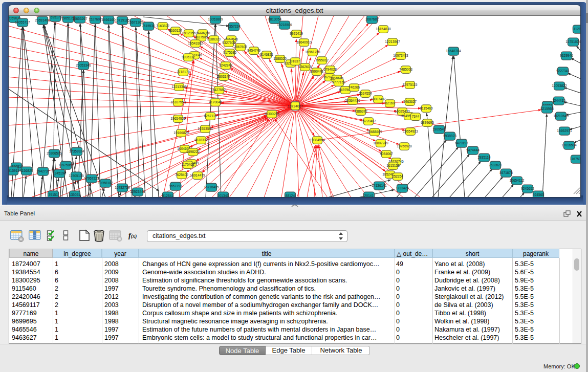  I want to click on svg-text: 17359924, so click(77, 151).